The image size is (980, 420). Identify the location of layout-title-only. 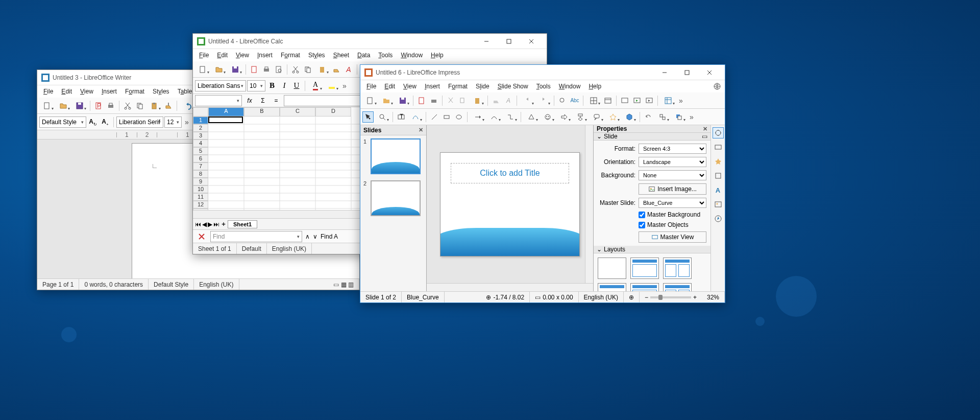
(612, 287).